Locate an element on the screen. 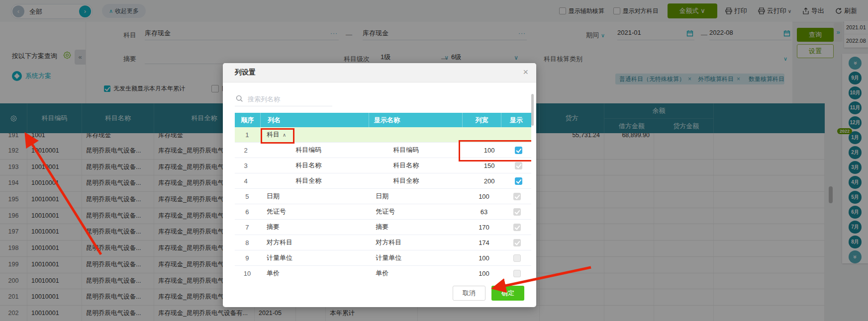 This screenshot has width=868, height=321. cell-column-name: 对方科目 is located at coordinates (315, 242).